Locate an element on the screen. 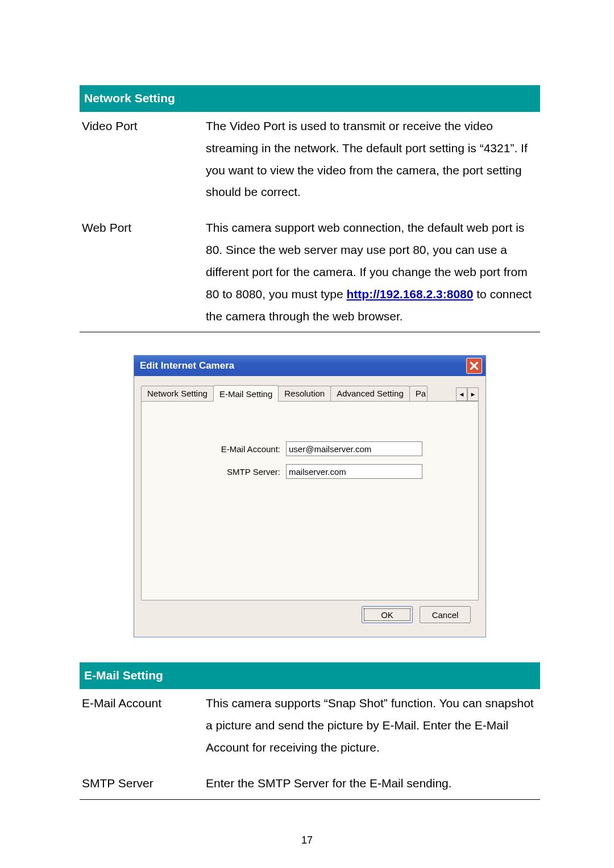 The height and width of the screenshot is (868, 614). tab-network-setting: Network Setting is located at coordinates (177, 393).